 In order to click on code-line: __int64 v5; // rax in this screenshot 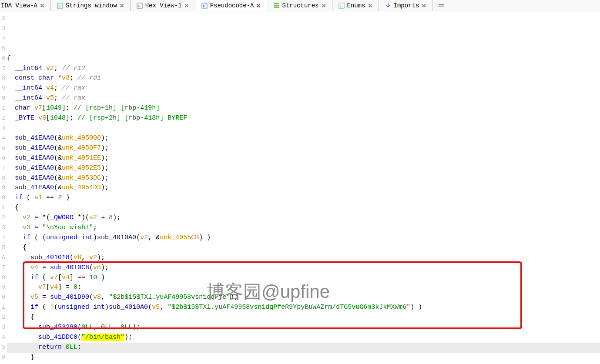, I will do `click(46, 98)`.